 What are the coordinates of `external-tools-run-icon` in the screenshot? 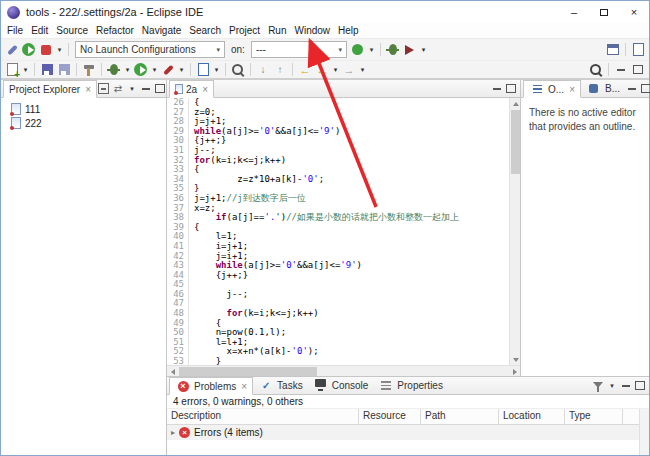 It's located at (168, 70).